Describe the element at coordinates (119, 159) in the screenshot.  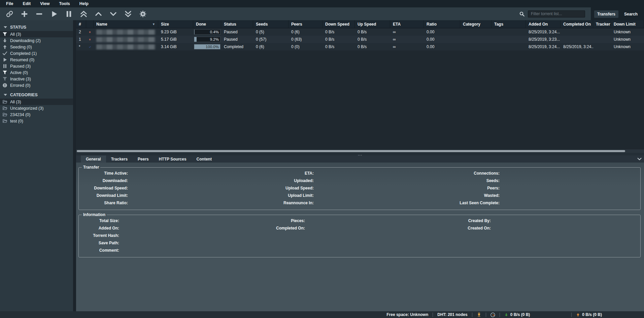
I see `tab-trackers: Trackers` at that location.